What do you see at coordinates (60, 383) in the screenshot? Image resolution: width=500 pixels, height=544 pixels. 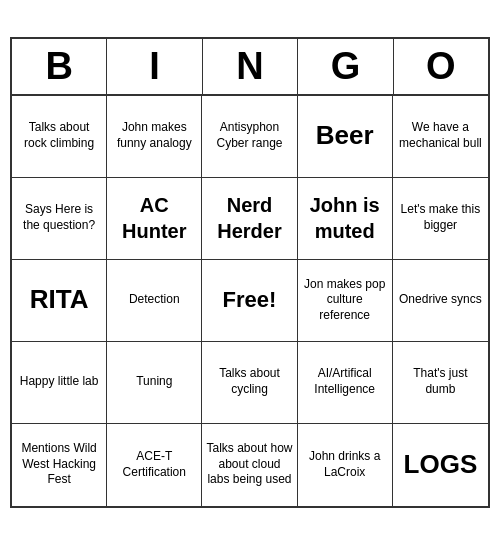 I see `cell-15: Happy little lab` at bounding box center [60, 383].